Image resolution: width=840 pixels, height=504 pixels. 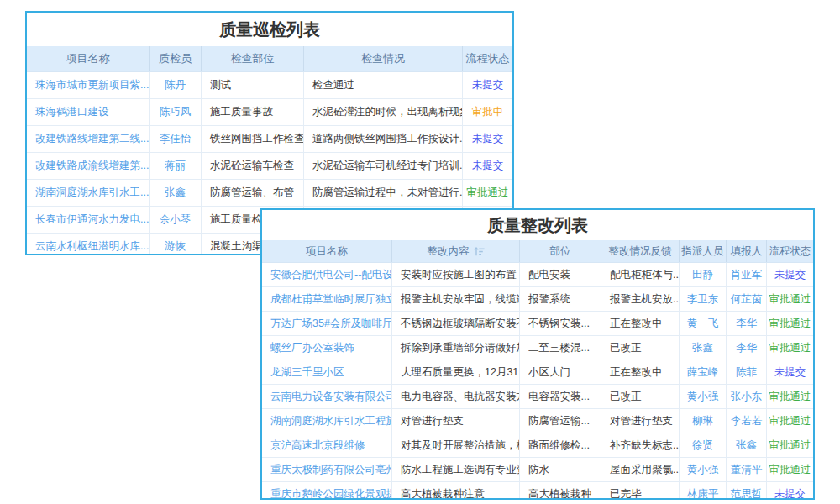 I want to click on part-cell: 防腐管运输、布管, so click(x=253, y=193).